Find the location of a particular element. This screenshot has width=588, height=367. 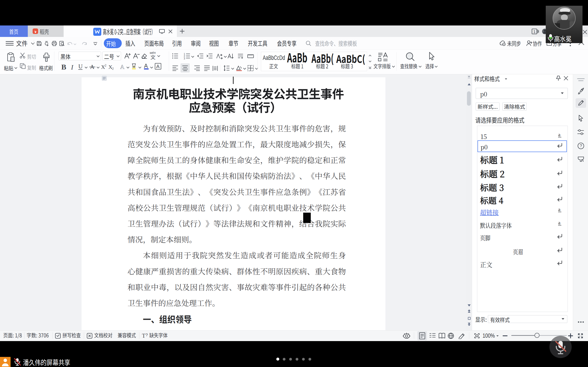

svg-text: 1 is located at coordinates (535, 32).